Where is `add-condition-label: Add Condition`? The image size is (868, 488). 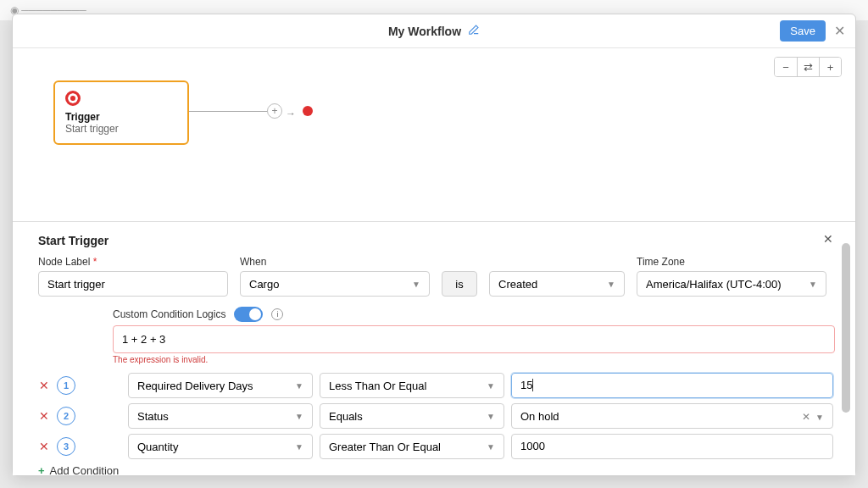 add-condition-label: Add Condition is located at coordinates (85, 471).